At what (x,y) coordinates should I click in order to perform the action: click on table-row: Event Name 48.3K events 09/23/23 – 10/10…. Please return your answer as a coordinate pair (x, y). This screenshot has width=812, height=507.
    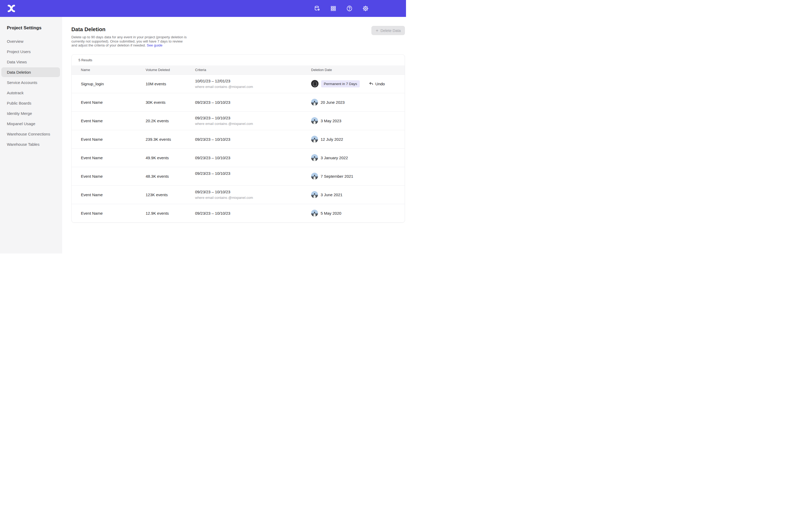
    Looking at the image, I should click on (238, 176).